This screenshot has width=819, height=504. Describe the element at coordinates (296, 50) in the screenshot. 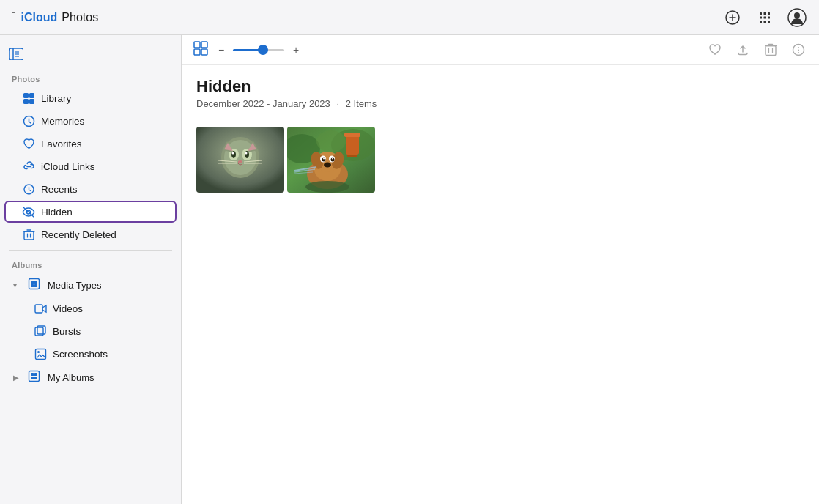

I see `zoom-in-button: +` at that location.